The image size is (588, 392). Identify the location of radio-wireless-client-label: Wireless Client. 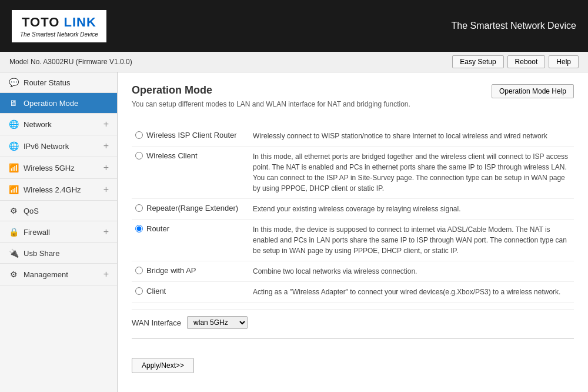
(191, 155).